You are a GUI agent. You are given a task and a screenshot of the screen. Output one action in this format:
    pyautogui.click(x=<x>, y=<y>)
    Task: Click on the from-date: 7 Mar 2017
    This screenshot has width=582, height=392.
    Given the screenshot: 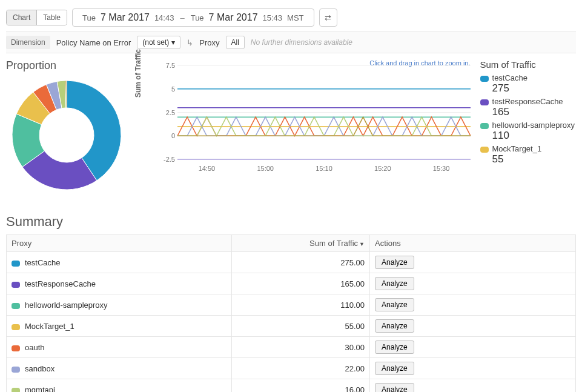 What is the action you would take?
    pyautogui.click(x=125, y=18)
    